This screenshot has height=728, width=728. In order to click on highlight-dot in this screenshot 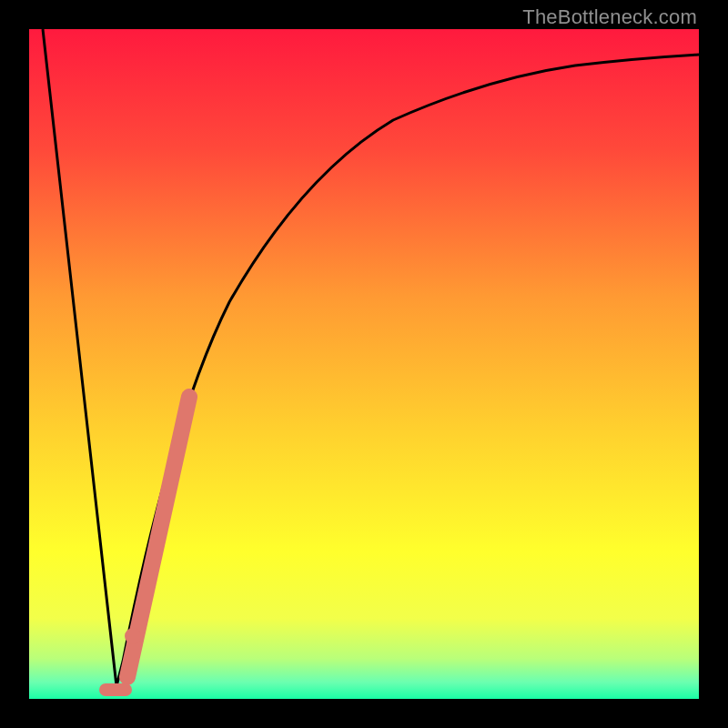, I will do `click(133, 636)`.